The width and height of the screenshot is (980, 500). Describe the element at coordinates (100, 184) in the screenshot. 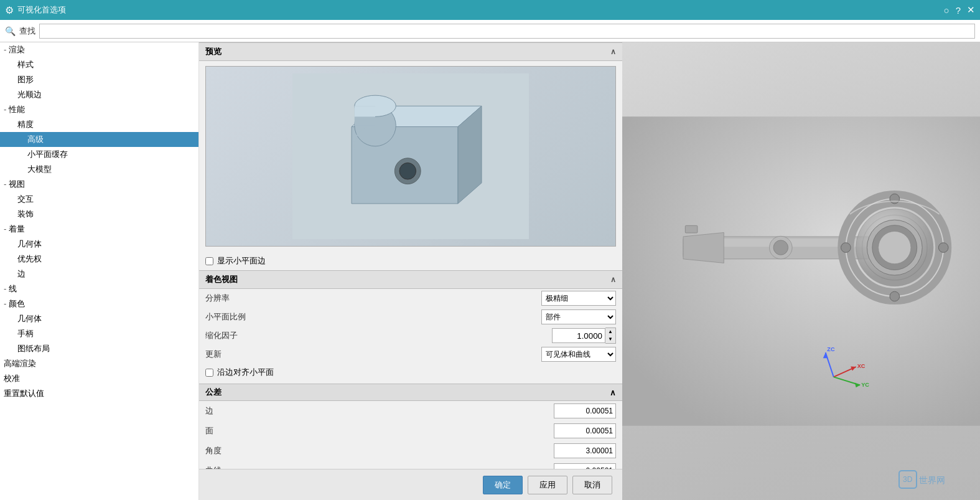

I see `tree-item-view: 视图` at that location.